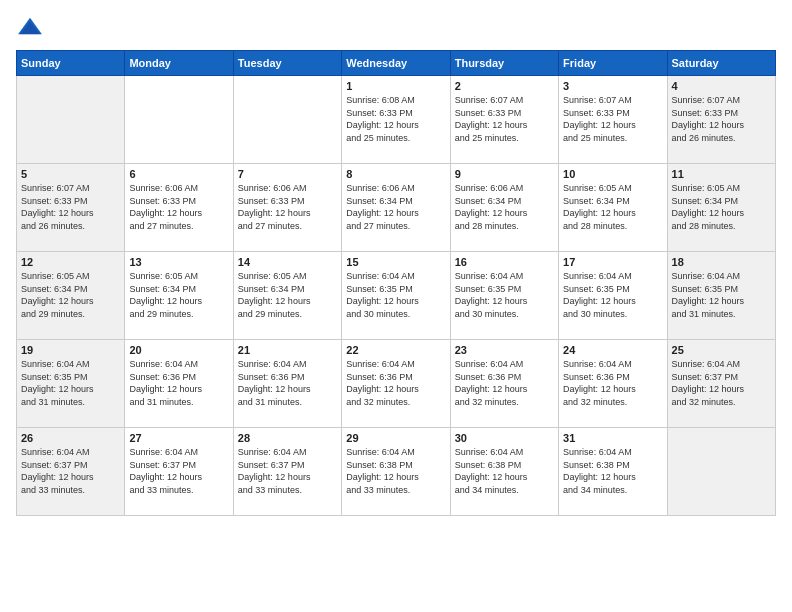 The height and width of the screenshot is (612, 792). I want to click on calendar-cell: 26Sunrise: 6:04 AM Sunset: 6:37 PM Dayli…, so click(71, 472).